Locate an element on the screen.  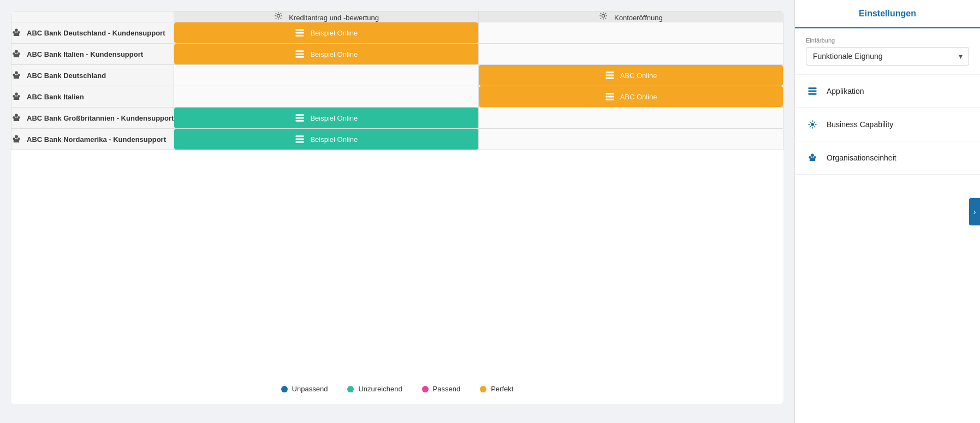
cap-btn-label-row2-col0: Beispiel Online is located at coordinates (334, 55).